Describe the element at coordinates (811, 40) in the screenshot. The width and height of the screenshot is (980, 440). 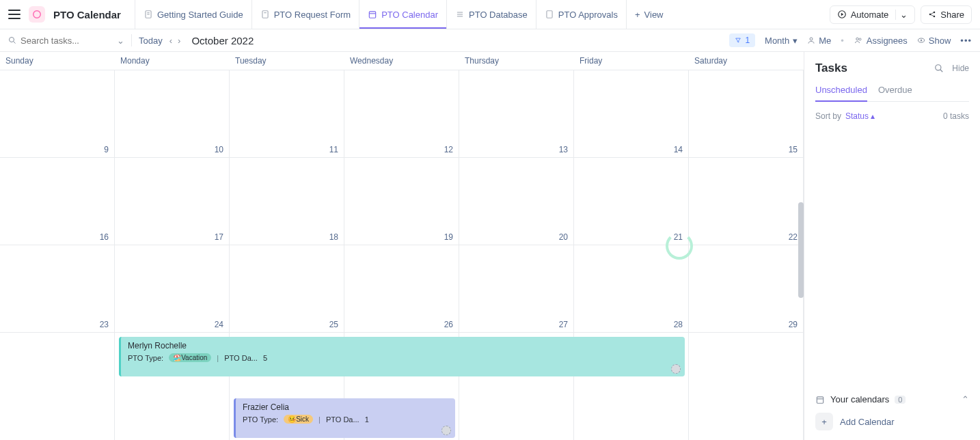
I see `person-icon` at that location.